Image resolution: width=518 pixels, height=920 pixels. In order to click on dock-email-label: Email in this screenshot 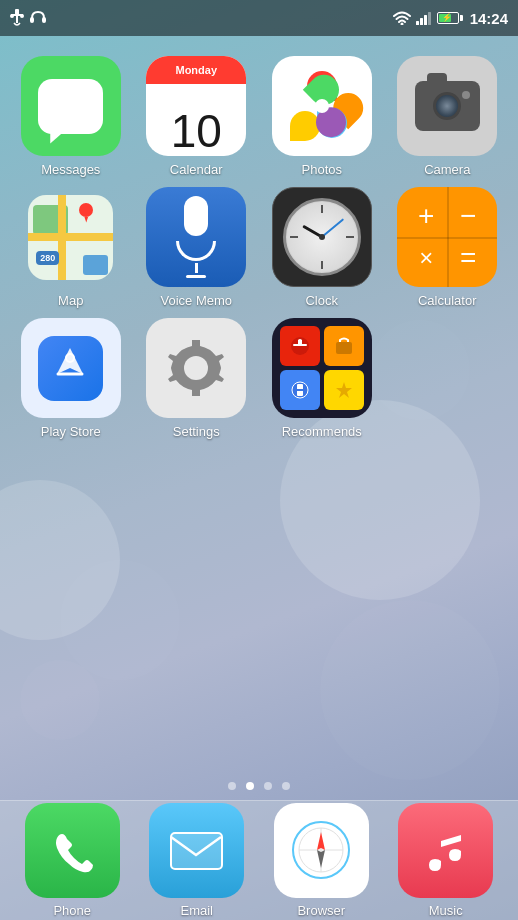, I will do `click(196, 910)`.